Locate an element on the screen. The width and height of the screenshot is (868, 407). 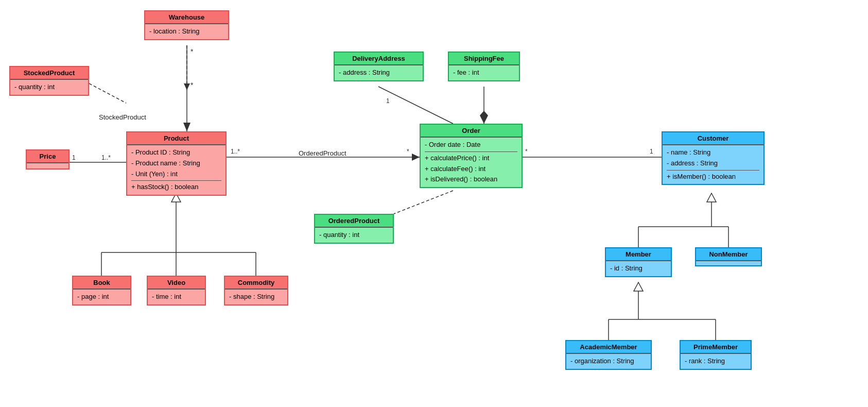
price-class: Price is located at coordinates (47, 160).